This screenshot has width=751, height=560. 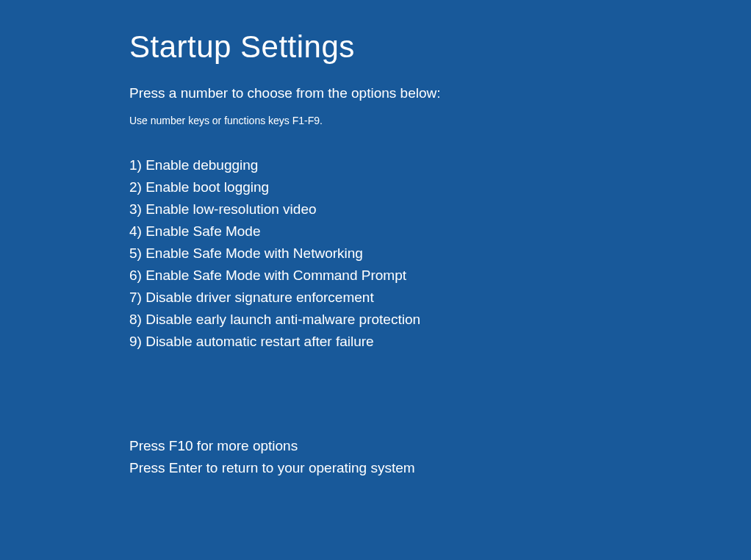 I want to click on more-options-hint: Press F10 for more options, so click(x=440, y=446).